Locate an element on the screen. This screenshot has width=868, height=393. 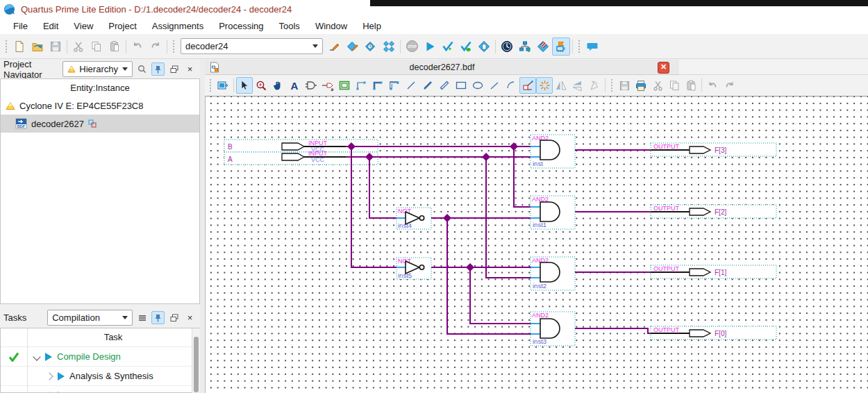
svg-text: F[3] is located at coordinates (721, 150).